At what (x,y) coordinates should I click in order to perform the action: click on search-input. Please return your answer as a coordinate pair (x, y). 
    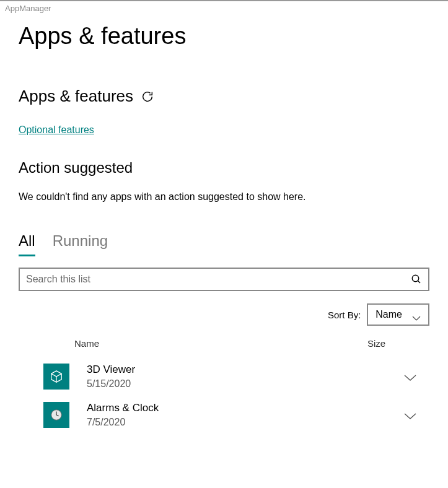
    Looking at the image, I should click on (218, 279).